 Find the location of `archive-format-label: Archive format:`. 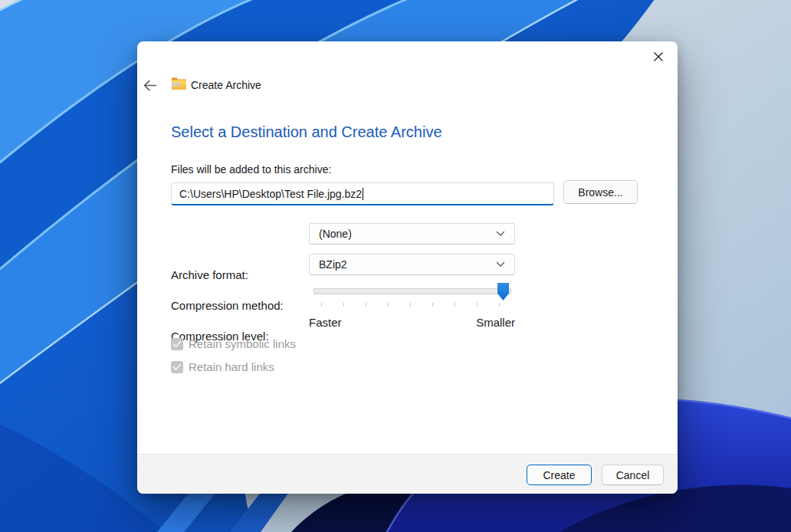

archive-format-label: Archive format: is located at coordinates (210, 274).